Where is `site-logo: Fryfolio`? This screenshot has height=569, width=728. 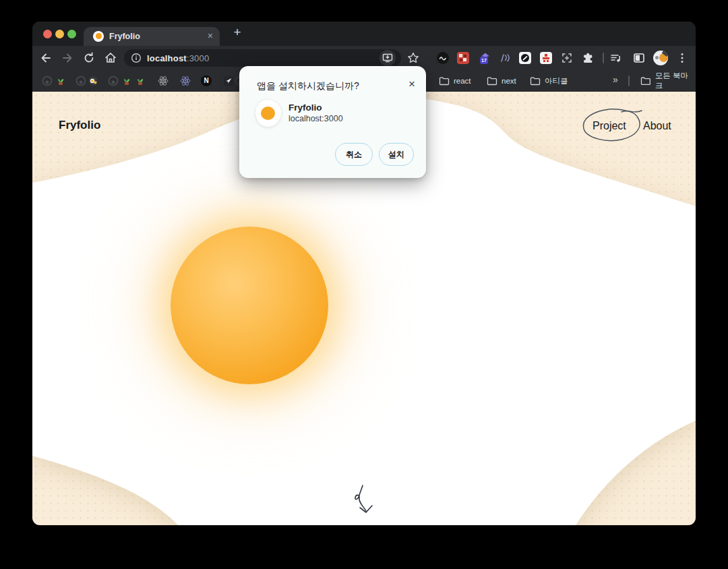
site-logo: Fryfolio is located at coordinates (80, 125).